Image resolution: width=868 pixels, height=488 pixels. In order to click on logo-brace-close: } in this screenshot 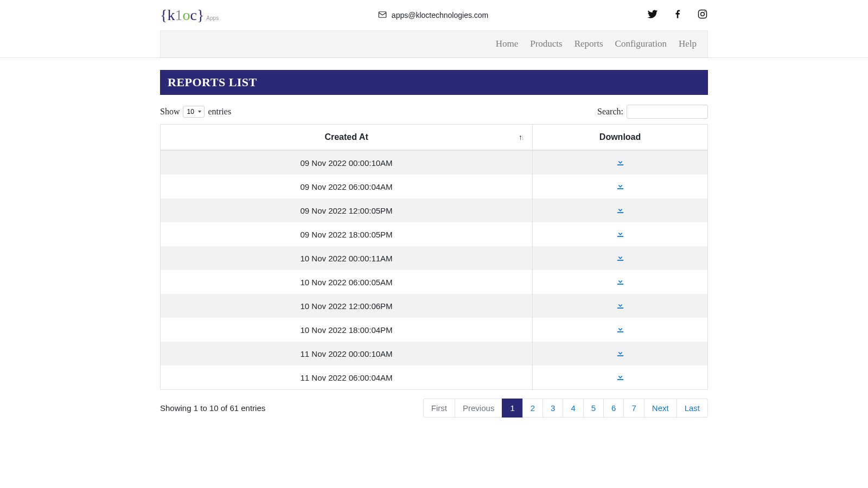, I will do `click(201, 15)`.